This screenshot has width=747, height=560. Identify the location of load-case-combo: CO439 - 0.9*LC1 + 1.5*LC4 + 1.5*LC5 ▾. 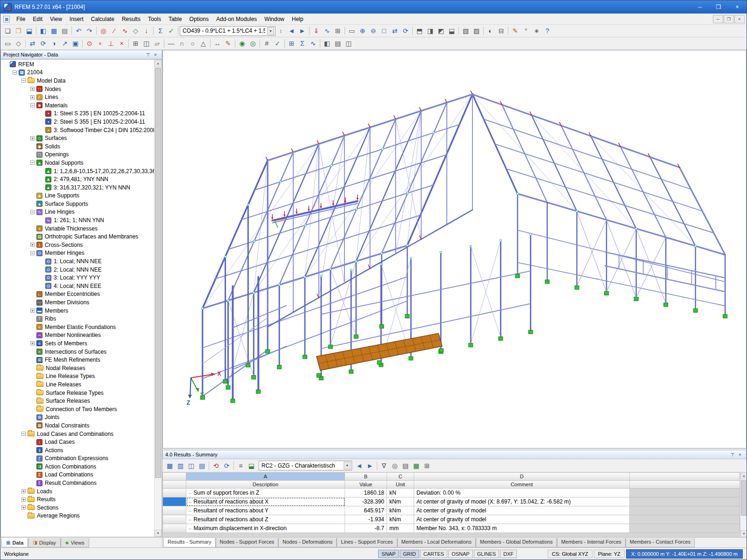
(228, 31).